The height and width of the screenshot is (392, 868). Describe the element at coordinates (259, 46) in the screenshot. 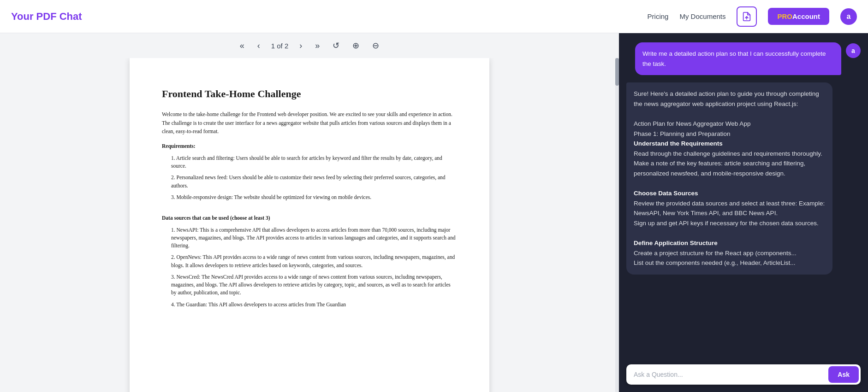

I see `prev-page-icon: ‹` at that location.